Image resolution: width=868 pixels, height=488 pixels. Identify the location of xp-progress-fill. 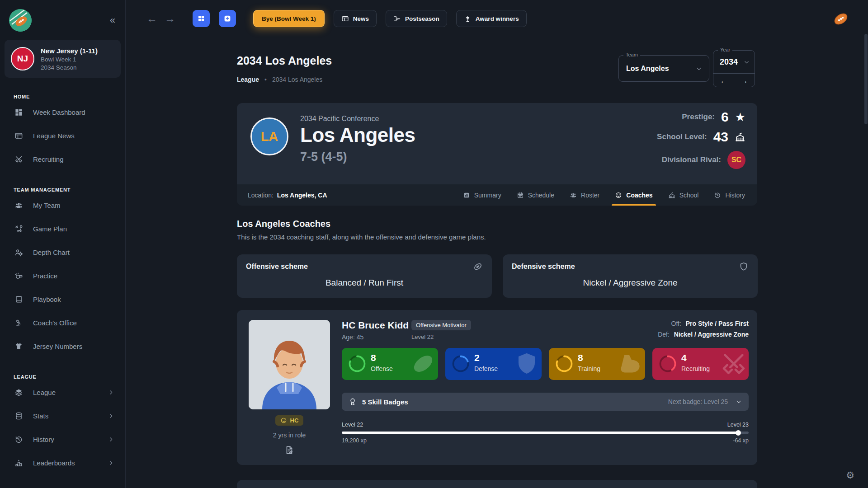
(540, 433).